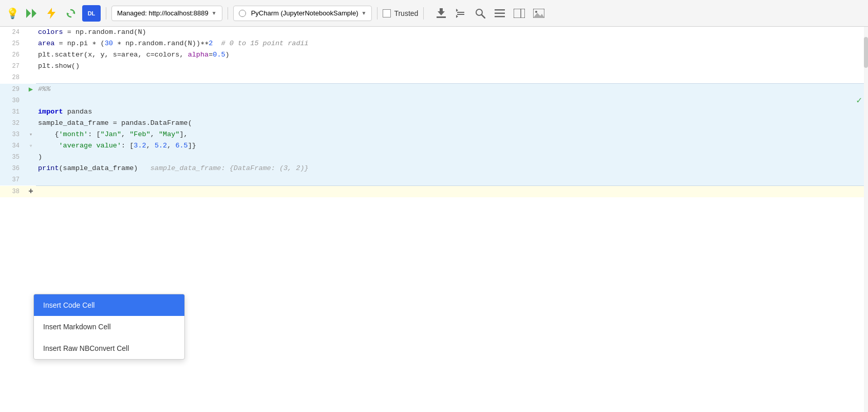 The image size is (868, 412). What do you see at coordinates (214, 13) in the screenshot?
I see `managed-arrow-icon: ▼` at bounding box center [214, 13].